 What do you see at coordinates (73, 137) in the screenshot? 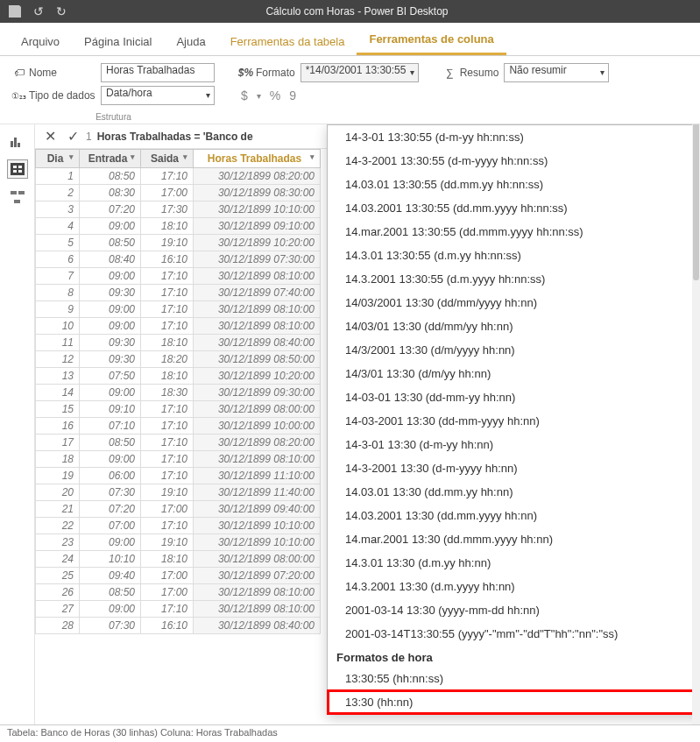
I see `commit-formula-button: ✓` at bounding box center [73, 137].